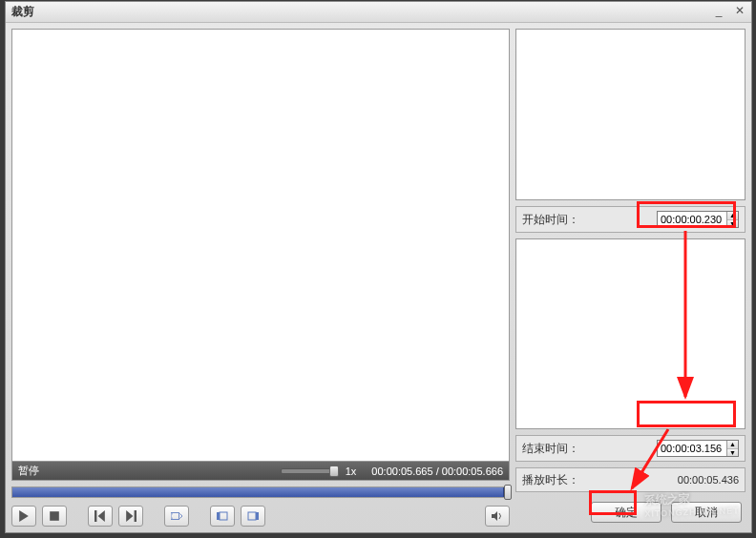  Describe the element at coordinates (378, 12) in the screenshot. I see `titlebar: 裁剪 _ ✕` at that location.